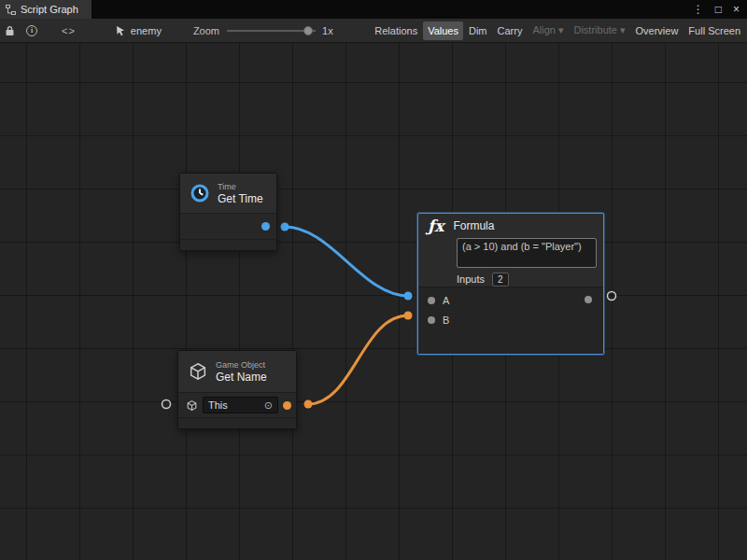 Image resolution: width=747 pixels, height=560 pixels. Describe the element at coordinates (510, 31) in the screenshot. I see `carry-button: Carry` at that location.